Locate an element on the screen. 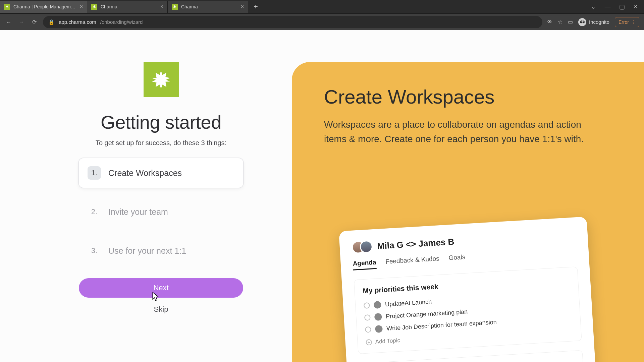 Image resolution: width=644 pixels, height=362 pixels. tab-agenda: Agenda is located at coordinates (364, 265).